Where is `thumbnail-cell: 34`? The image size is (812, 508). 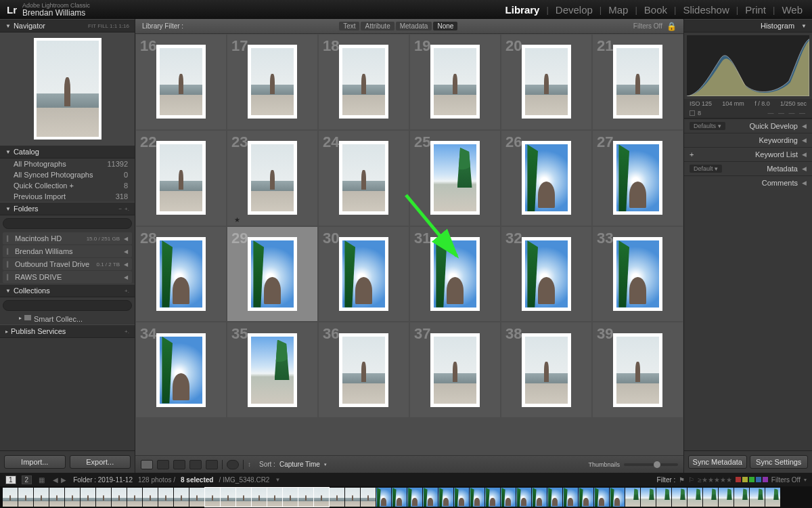
thumbnail-cell: 34 is located at coordinates (181, 370).